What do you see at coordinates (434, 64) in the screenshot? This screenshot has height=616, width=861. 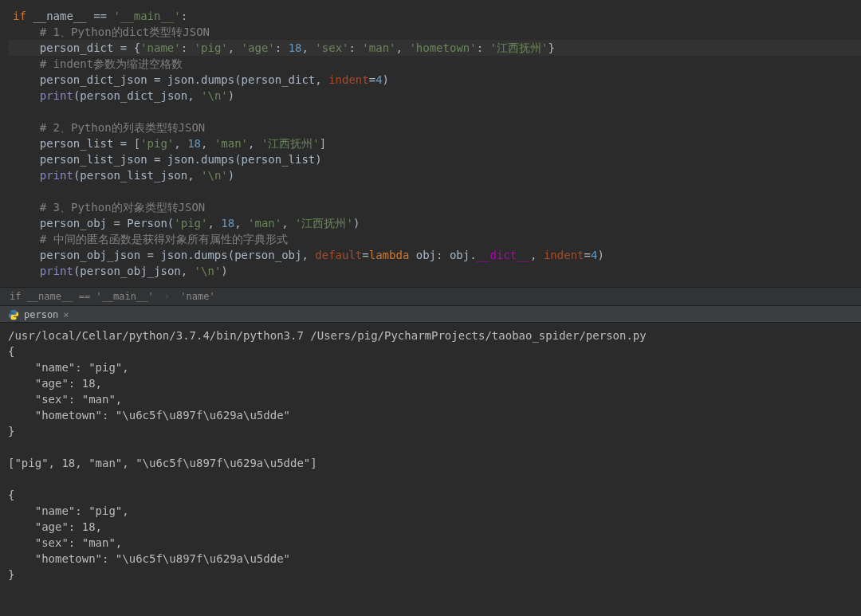 I see `code-line: # indent参数为缩进空格数` at bounding box center [434, 64].